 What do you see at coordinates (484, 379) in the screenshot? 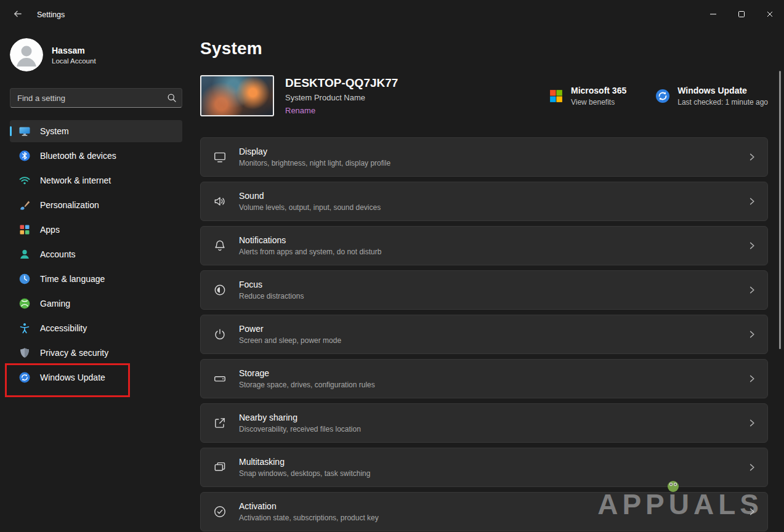
I see `settings-row-storage: Storage Storage space, drives, configura…` at bounding box center [484, 379].